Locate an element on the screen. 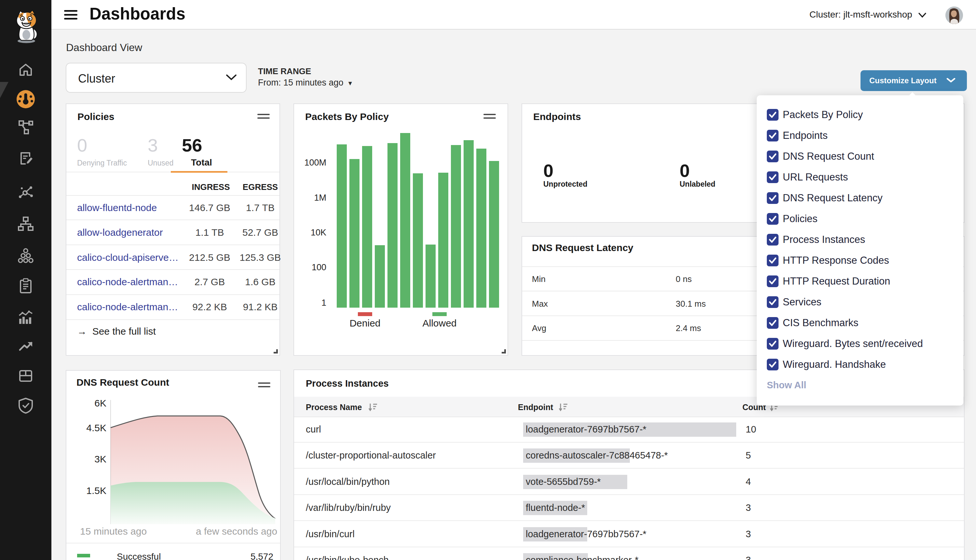  svg-text: 15 minutes ago is located at coordinates (113, 531).